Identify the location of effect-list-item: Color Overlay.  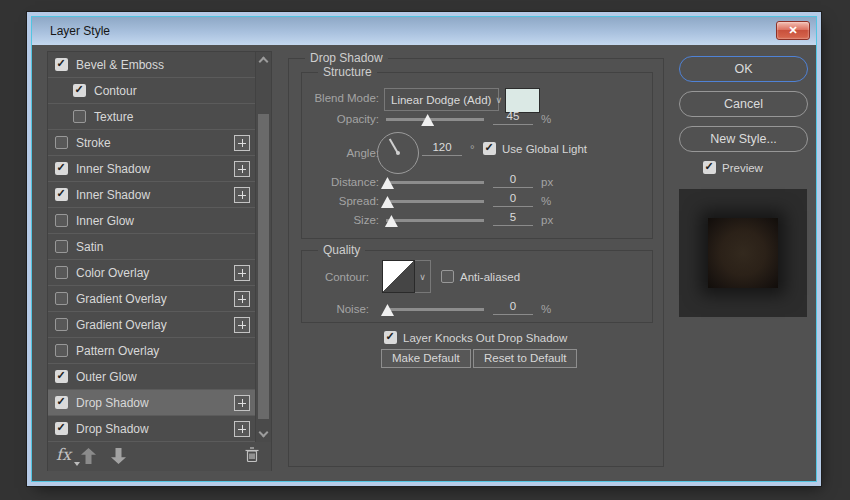
(152, 273).